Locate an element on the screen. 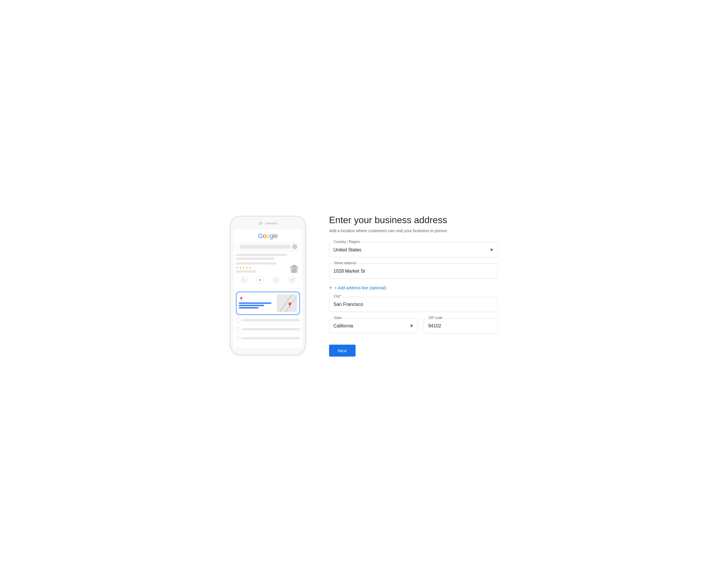  state-select: California New York Texas Florida is located at coordinates (374, 326).